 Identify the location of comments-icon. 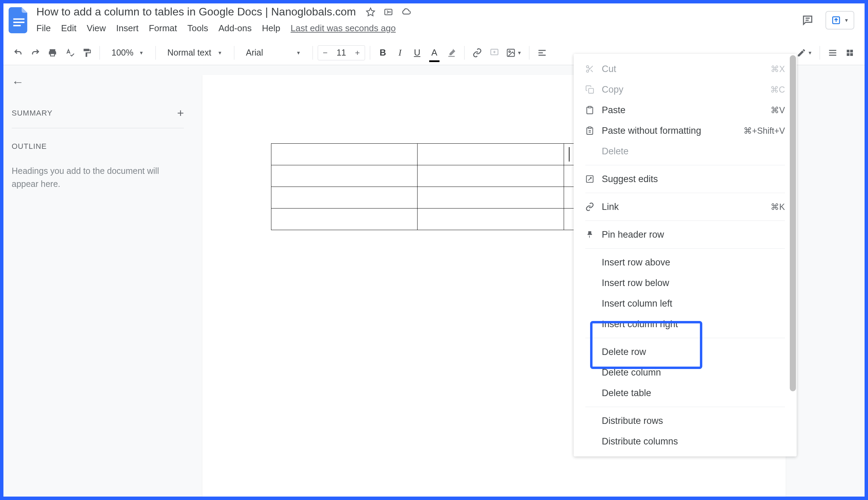
(808, 20).